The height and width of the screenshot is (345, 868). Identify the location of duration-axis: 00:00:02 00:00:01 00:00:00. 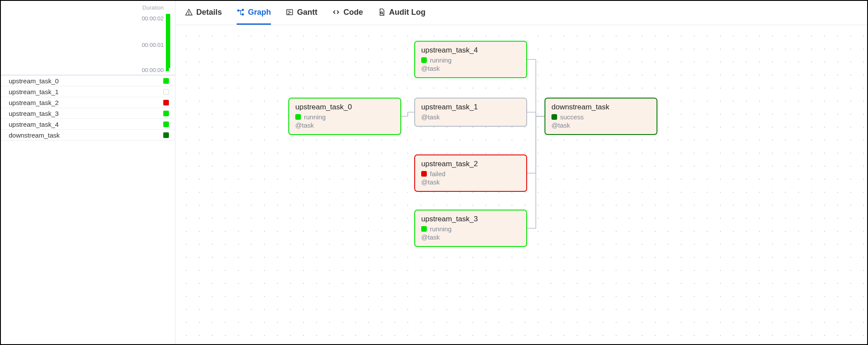
(83, 42).